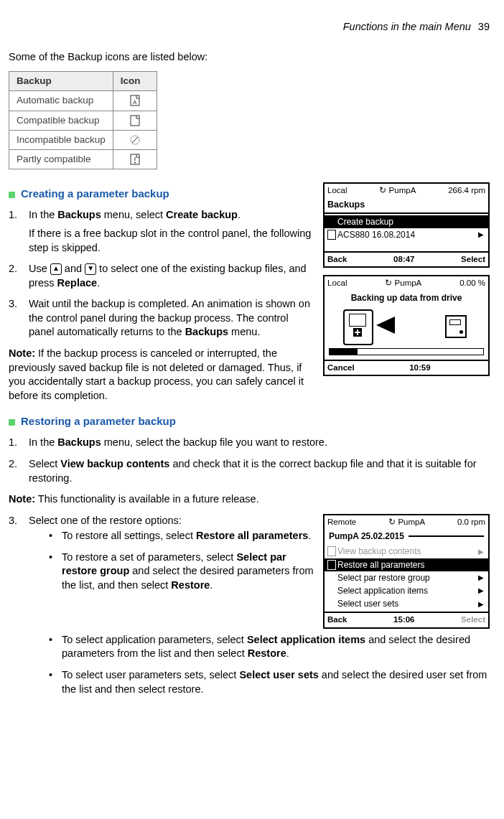 The height and width of the screenshot is (819, 504). What do you see at coordinates (249, 471) in the screenshot?
I see `restore-step-2: Select View backup contents and check th…` at bounding box center [249, 471].